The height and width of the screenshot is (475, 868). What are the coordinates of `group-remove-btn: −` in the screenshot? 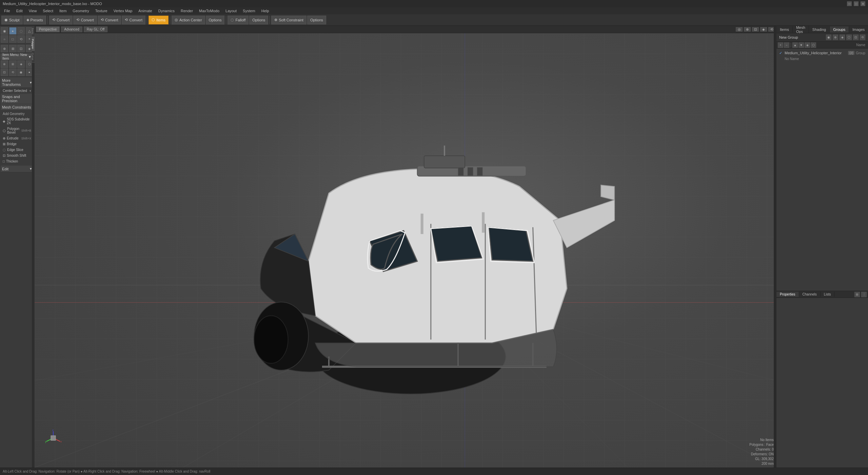 It's located at (787, 45).